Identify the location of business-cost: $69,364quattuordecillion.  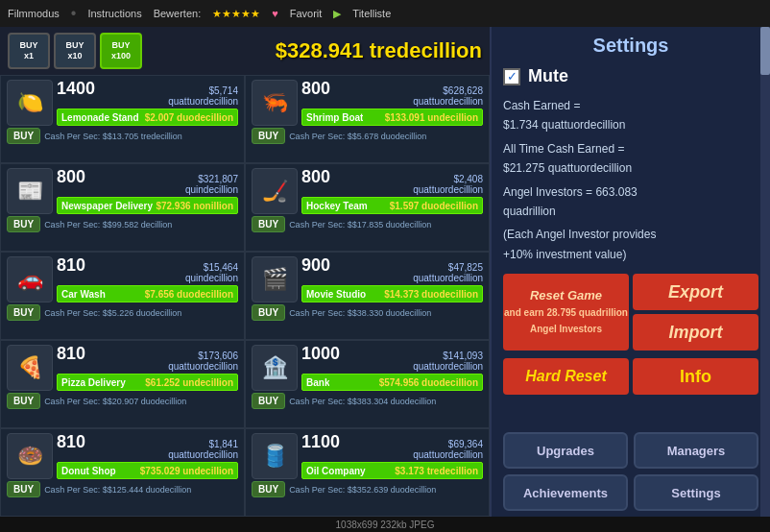
(447, 449).